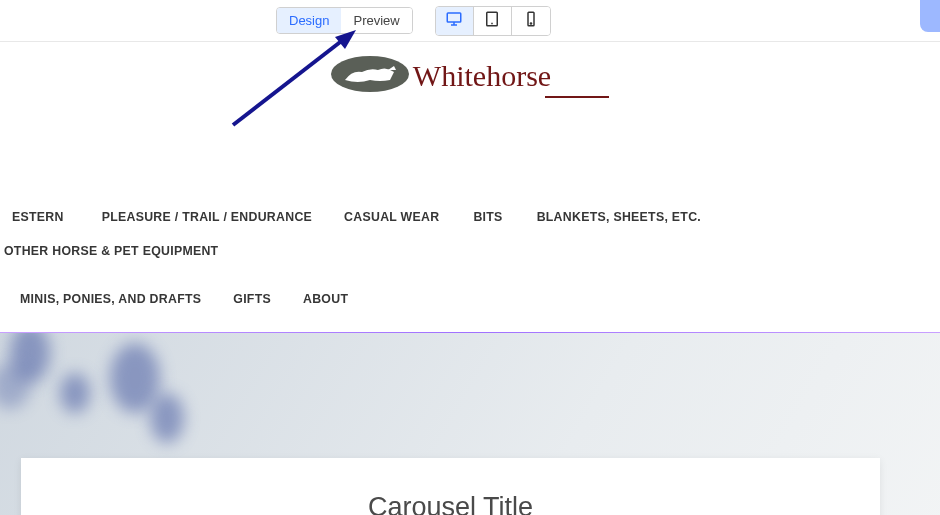  Describe the element at coordinates (636, 217) in the screenshot. I see `nav-item-blankets-sheets: BLANKETS, SHEETS, ETC.` at that location.